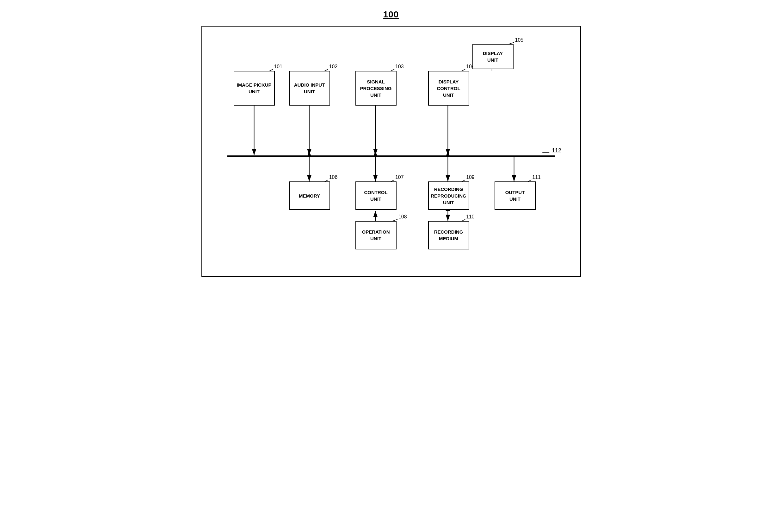 This screenshot has width=782, height=532. Describe the element at coordinates (376, 88) in the screenshot. I see `signal-processing-unit-block: SIGNALPROCESSINGUNIT` at that location.